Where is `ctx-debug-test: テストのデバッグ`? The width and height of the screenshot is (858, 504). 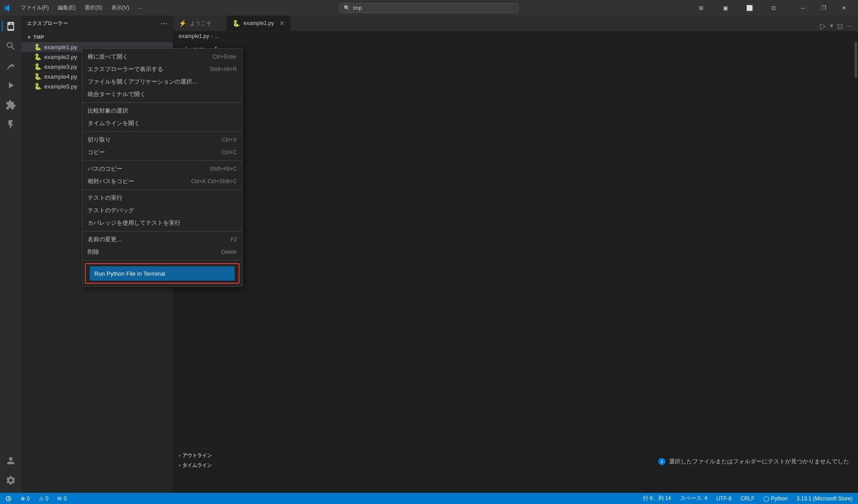
ctx-debug-test: テストのデバッグ is located at coordinates (162, 210).